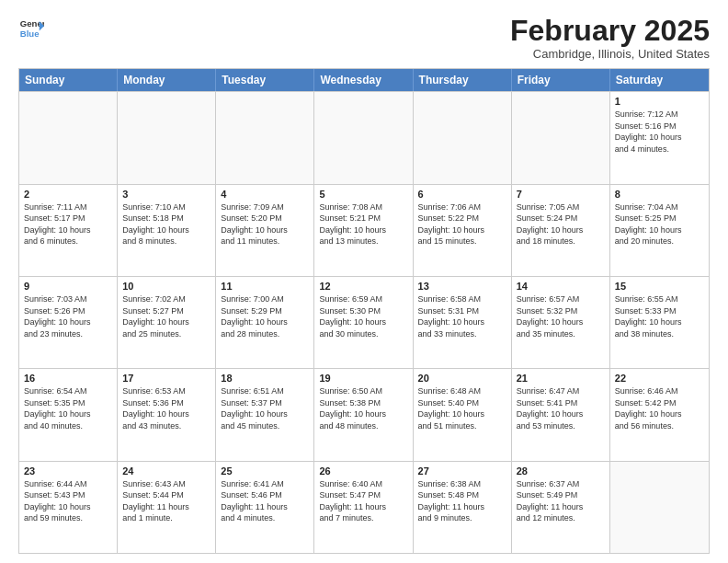 The width and height of the screenshot is (728, 563). Describe the element at coordinates (463, 508) in the screenshot. I see `calendar-cell: 27Sunrise: 6:38 AM Sunset: 5:48 PM Dayli…` at that location.